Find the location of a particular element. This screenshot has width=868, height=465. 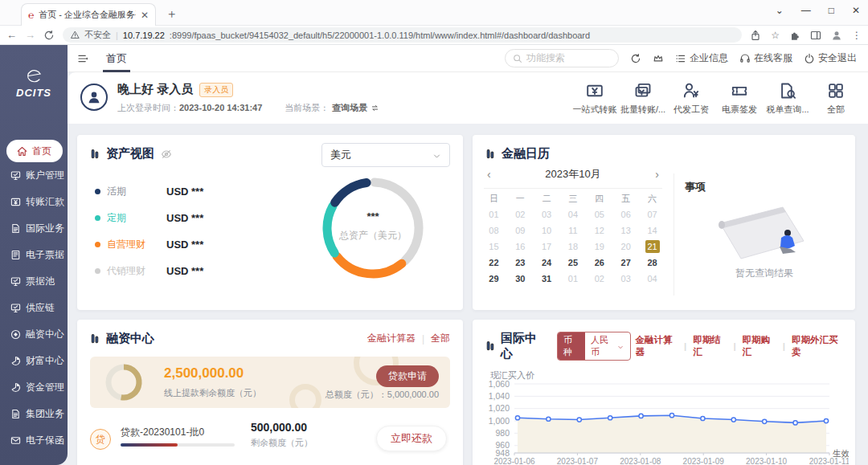

sidebar-item-10: 集团业务 is located at coordinates (34, 414).